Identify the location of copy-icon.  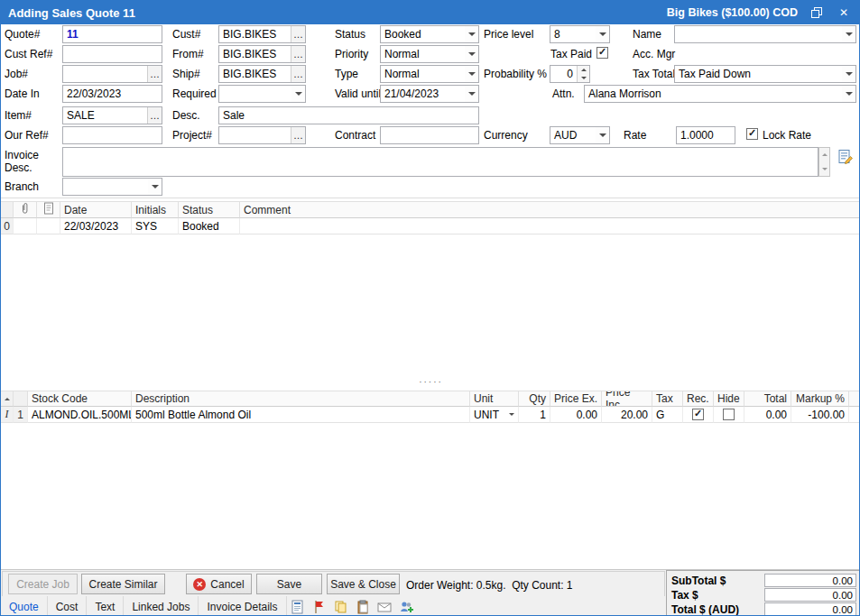
(341, 606).